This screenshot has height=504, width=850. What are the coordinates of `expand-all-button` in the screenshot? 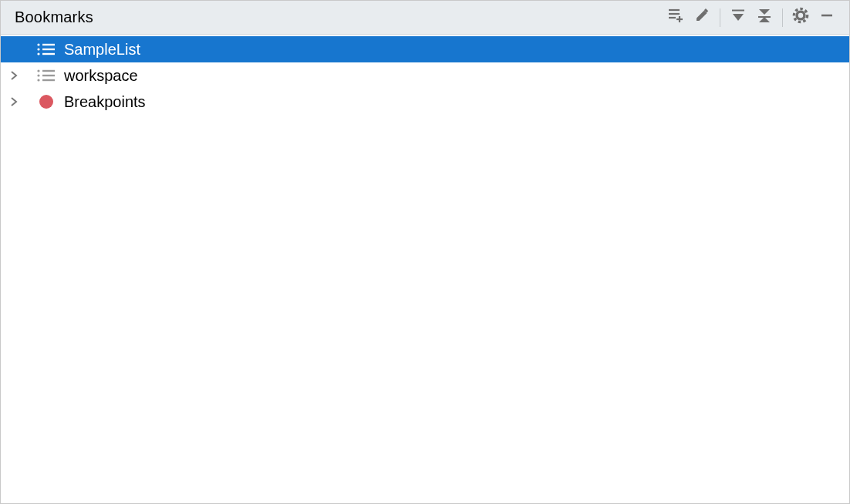 It's located at (738, 17).